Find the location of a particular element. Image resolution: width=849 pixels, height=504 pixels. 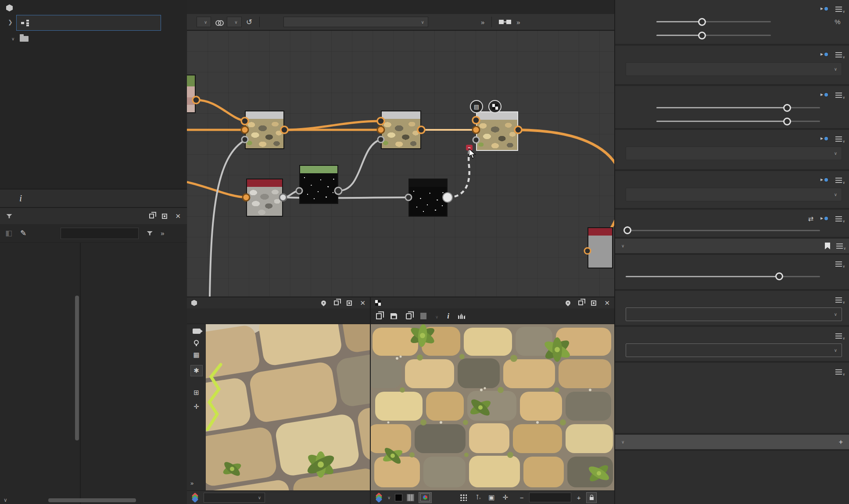

tiling-mode-dropdown: ∨ is located at coordinates (734, 195).